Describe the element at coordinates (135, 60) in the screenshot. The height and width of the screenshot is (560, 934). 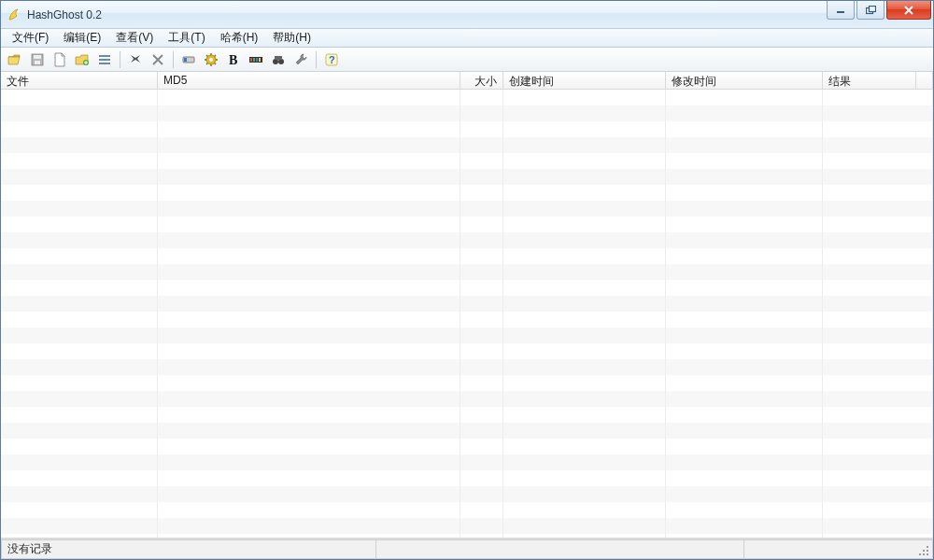
I see `tb-find` at that location.